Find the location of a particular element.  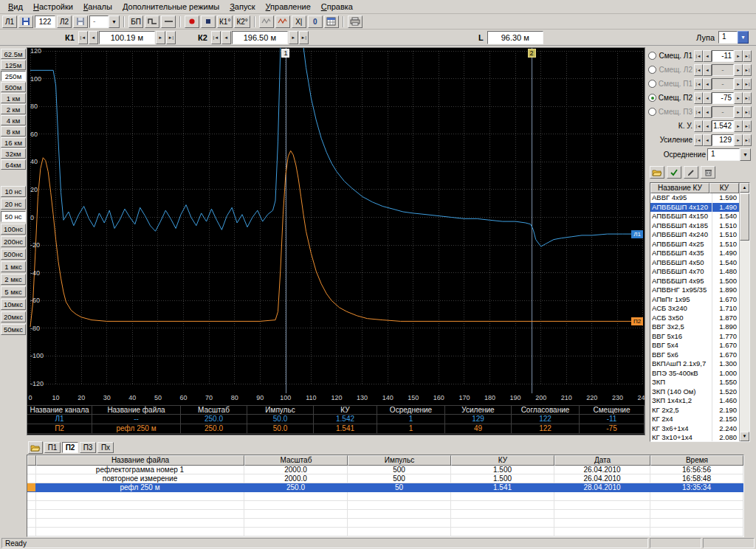

file-col-header: Масштаб is located at coordinates (296, 460).